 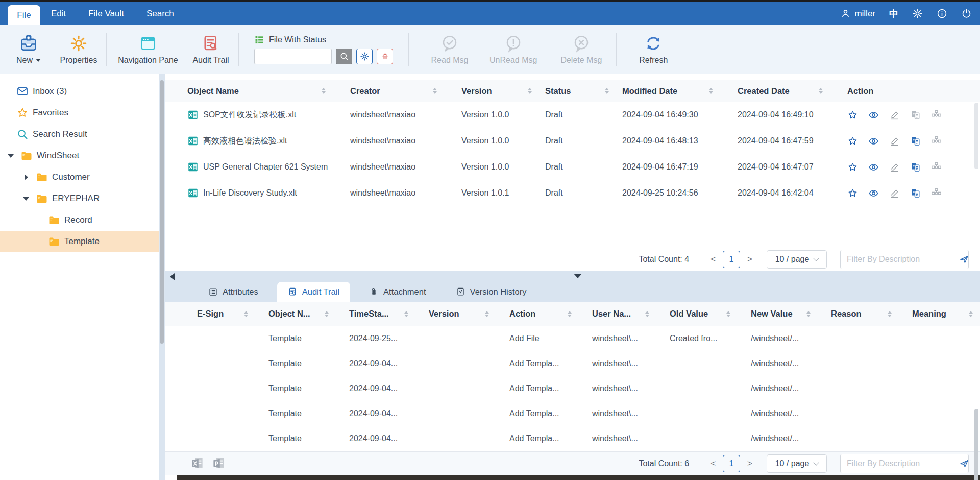 What do you see at coordinates (573, 141) in the screenshot?
I see `table-row: 高效液相色谱法检验.xlt windsheet\maxiao Version 1…` at bounding box center [573, 141].